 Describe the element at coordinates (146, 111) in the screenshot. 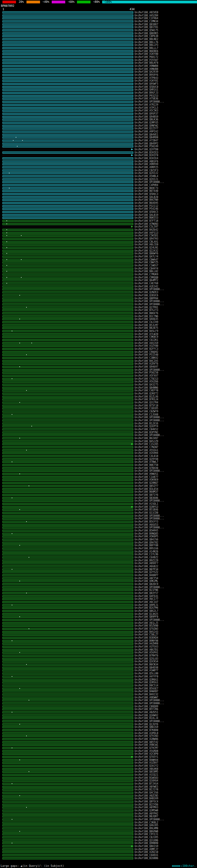

I see `hit-accession-link: UniRef100_A5C5K3` at that location.